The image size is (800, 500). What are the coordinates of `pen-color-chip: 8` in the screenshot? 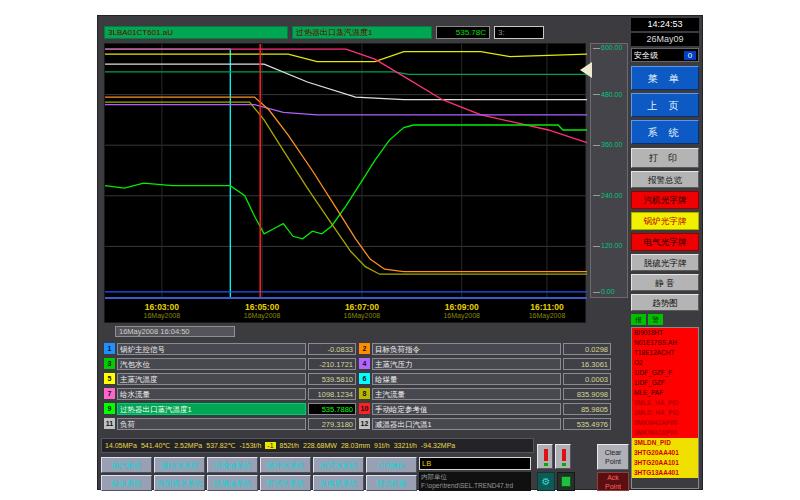 It's located at (364, 394).